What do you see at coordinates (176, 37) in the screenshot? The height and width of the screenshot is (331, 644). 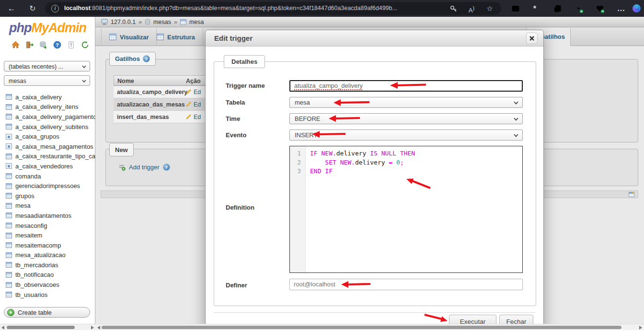 I see `tab-estrutura: Estrutura` at bounding box center [176, 37].